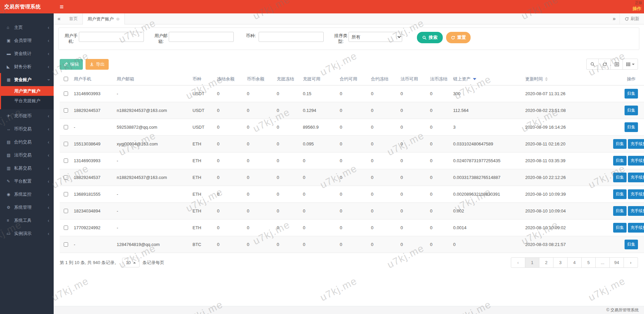 This screenshot has width=644, height=314. I want to click on search-button: 搜索, so click(430, 38).